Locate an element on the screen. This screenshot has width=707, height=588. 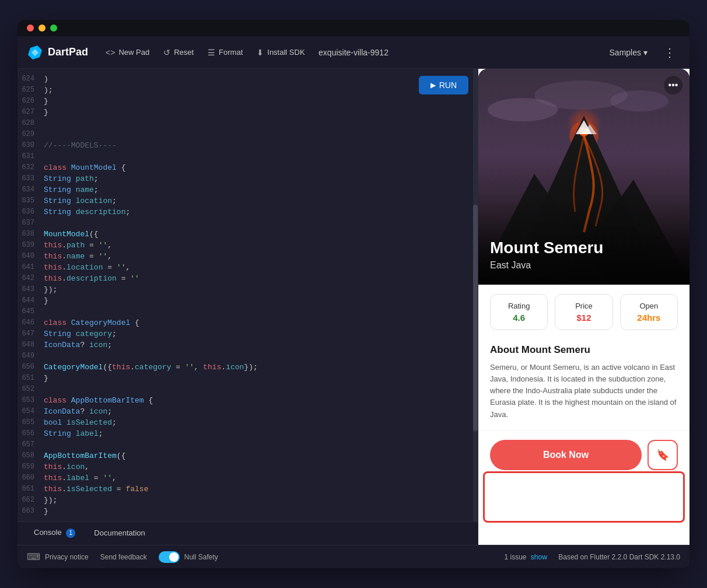
image-more-button: ••• is located at coordinates (673, 85).